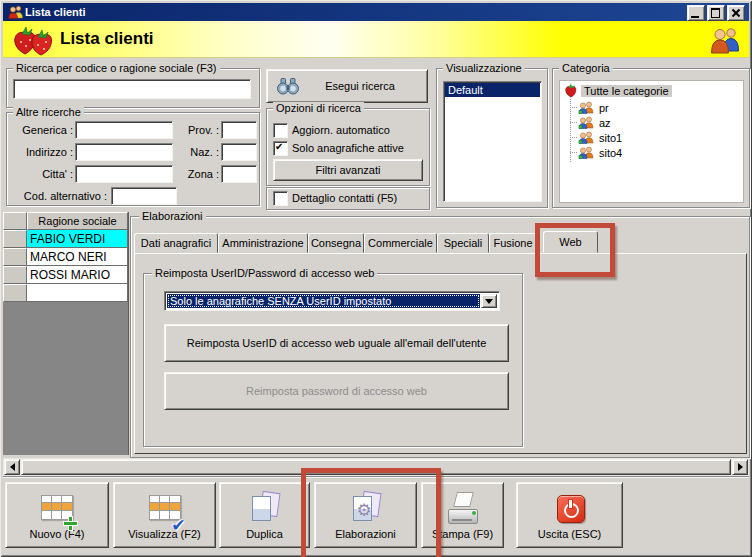 The height and width of the screenshot is (557, 752). What do you see at coordinates (78, 239) in the screenshot?
I see `table-row-selected: FABIO VERDI` at bounding box center [78, 239].